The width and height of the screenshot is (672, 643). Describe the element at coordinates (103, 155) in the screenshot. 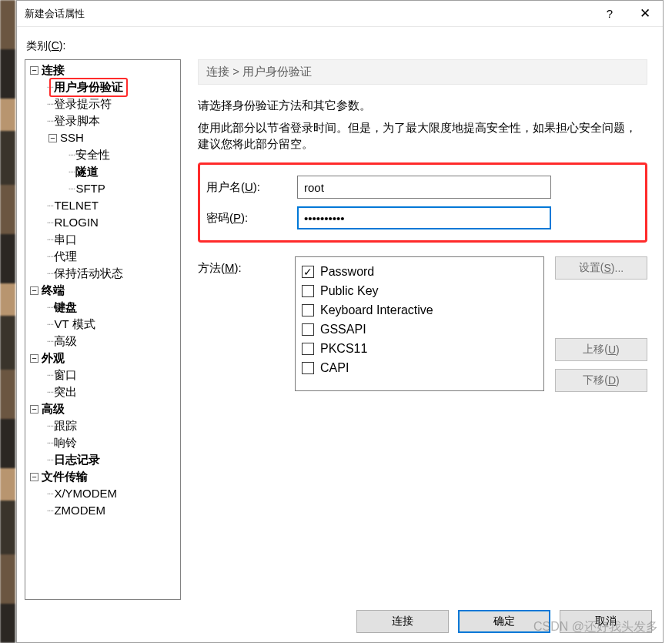

I see `tree-node-security: ┈安全性` at that location.